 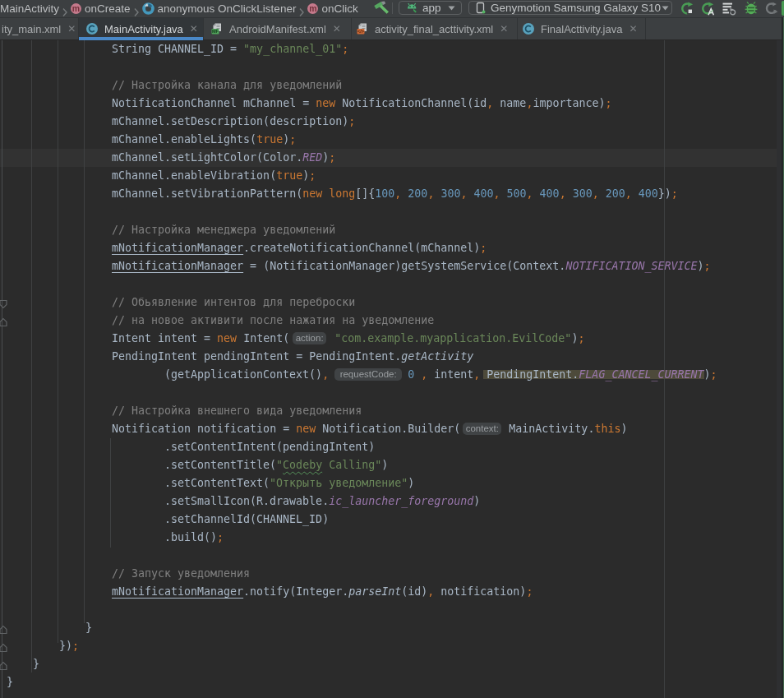 I want to click on tab-label: AndroidManifest.xml, so click(x=278, y=30).